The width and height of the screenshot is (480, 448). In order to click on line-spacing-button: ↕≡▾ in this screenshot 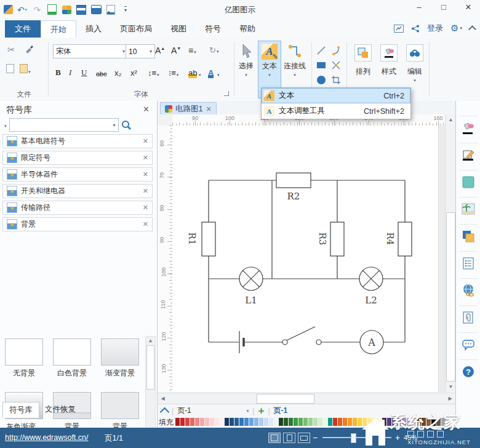, I will do `click(154, 71)`.